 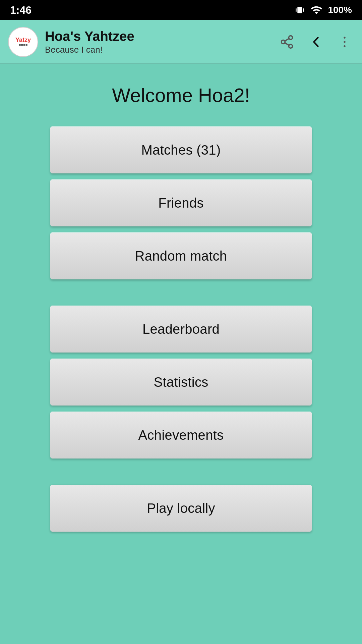 I want to click on app-logo: Yatzy ■■■■, so click(x=23, y=42).